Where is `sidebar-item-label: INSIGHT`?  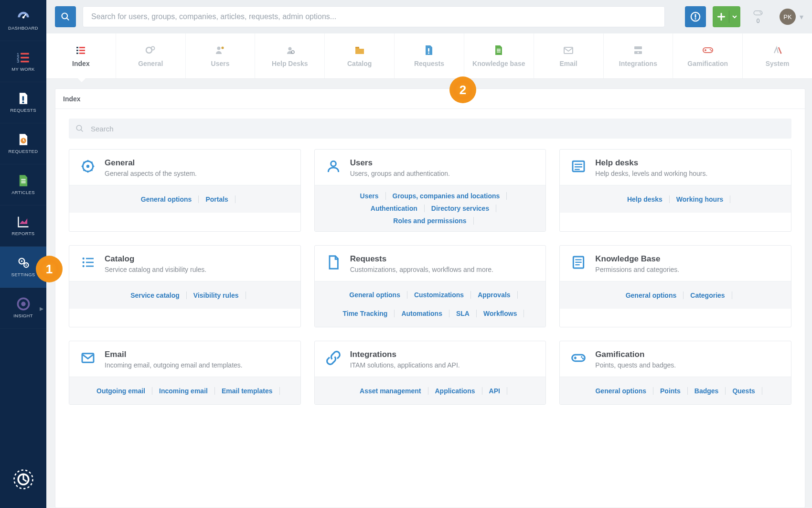
sidebar-item-label: INSIGHT is located at coordinates (23, 315).